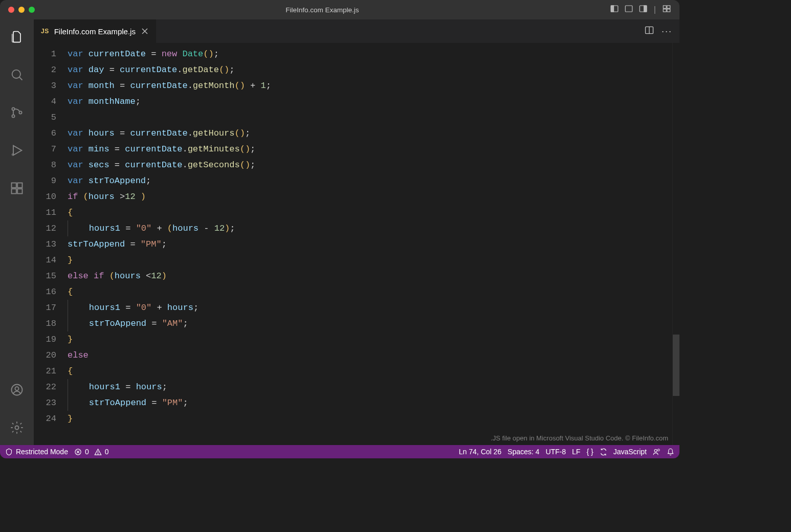 The width and height of the screenshot is (791, 532). What do you see at coordinates (373, 228) in the screenshot?
I see `code-line: hours1 = "0" + (hours - 12);` at bounding box center [373, 228].